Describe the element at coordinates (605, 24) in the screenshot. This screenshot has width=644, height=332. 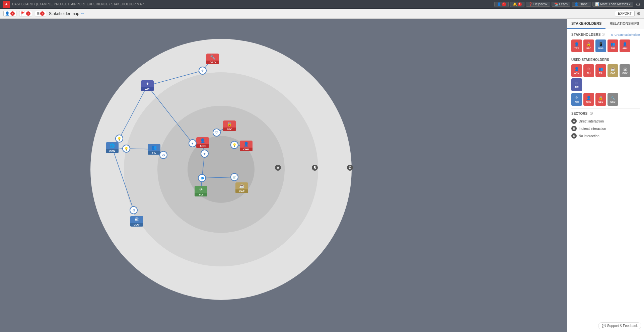
I see `panel-tabs: STAKEHOLDERS RELATIONSHIPS FILTER` at that location.